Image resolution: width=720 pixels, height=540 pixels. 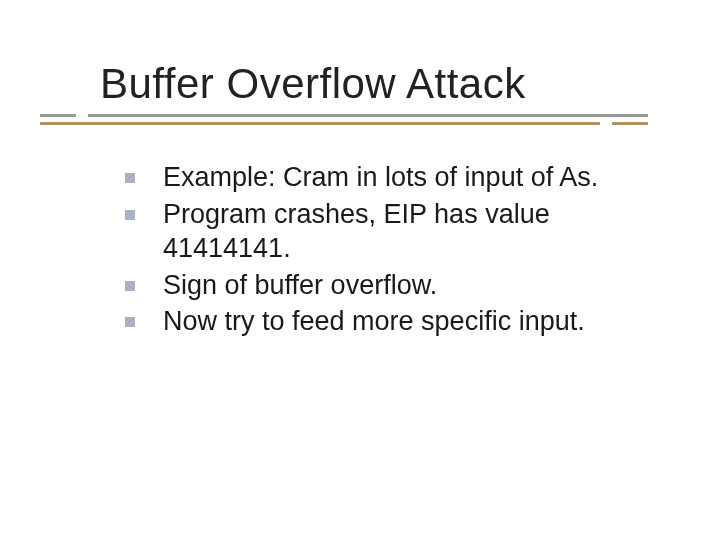 I want to click on bullet-text: Now try to feed more specific input., so click(x=374, y=321).